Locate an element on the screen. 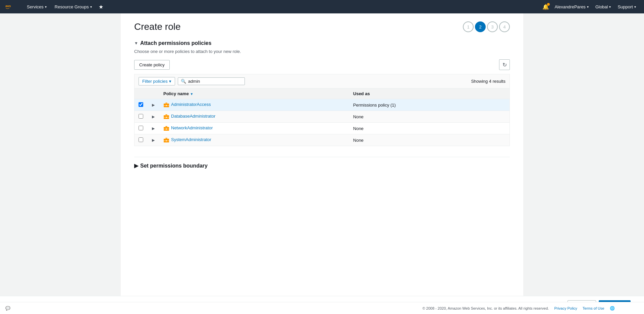  filter-row: Filter policies ▾ 🔍 Showing 4 results is located at coordinates (322, 81).